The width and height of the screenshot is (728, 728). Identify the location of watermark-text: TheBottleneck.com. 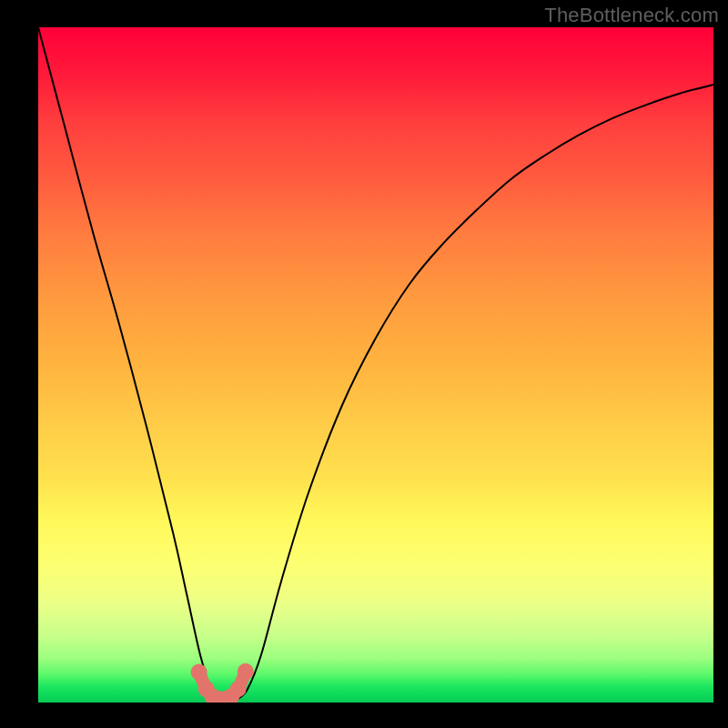
(632, 15).